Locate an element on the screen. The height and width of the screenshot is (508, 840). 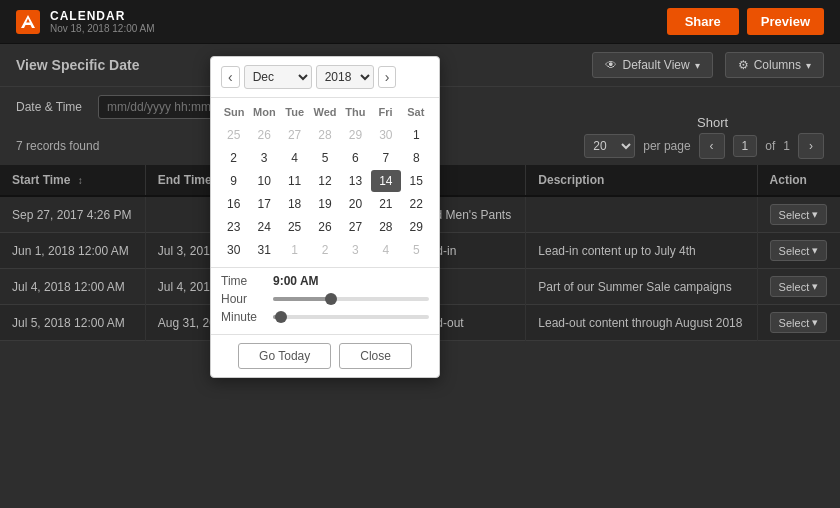
cal-day-name: Wed is located at coordinates (325, 112).